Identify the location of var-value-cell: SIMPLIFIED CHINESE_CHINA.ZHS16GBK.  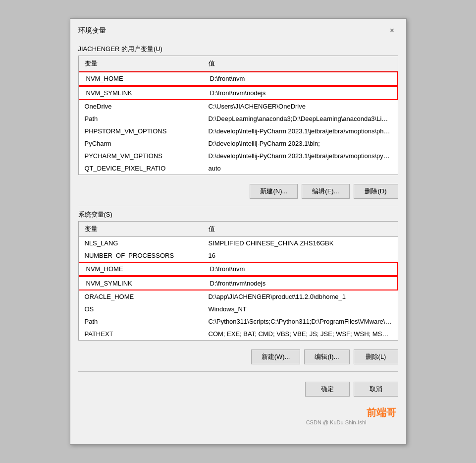
(300, 243).